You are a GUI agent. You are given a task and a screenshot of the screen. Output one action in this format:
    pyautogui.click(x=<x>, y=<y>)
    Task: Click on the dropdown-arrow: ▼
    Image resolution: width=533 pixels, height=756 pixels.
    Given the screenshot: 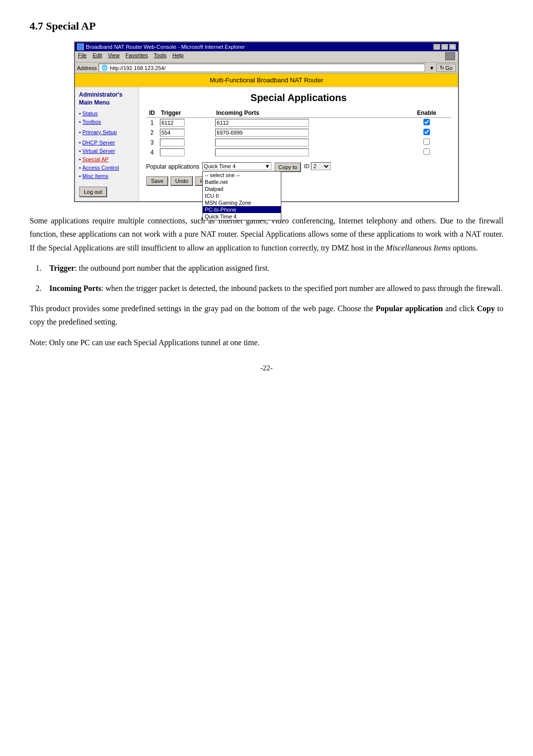 What is the action you would take?
    pyautogui.click(x=431, y=68)
    